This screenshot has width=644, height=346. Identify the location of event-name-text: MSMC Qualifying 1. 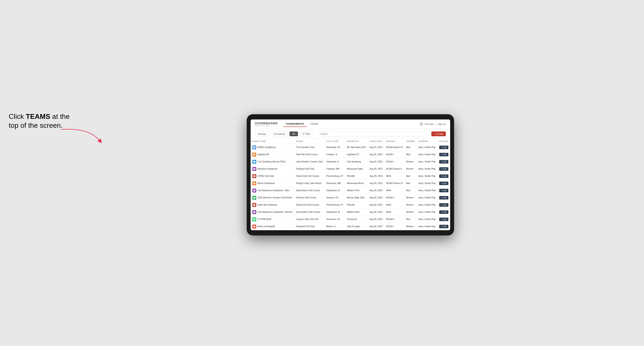
(267, 147).